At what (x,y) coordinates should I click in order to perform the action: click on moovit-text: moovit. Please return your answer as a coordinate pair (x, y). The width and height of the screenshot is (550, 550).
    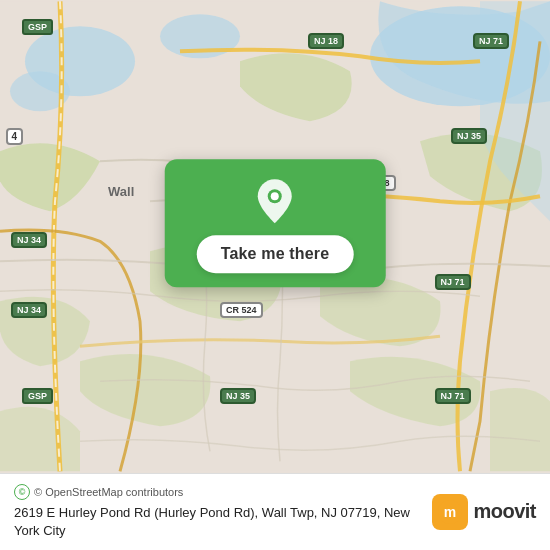
    Looking at the image, I should click on (504, 512).